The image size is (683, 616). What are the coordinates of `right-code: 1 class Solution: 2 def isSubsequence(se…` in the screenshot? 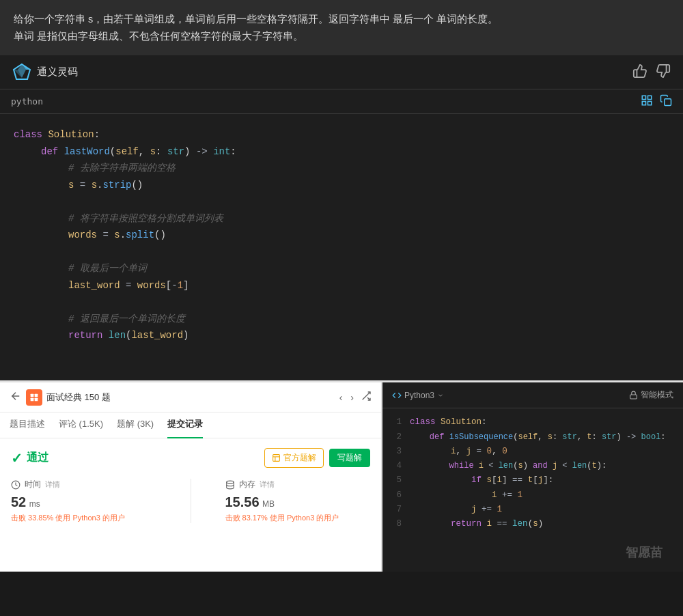 It's located at (533, 490).